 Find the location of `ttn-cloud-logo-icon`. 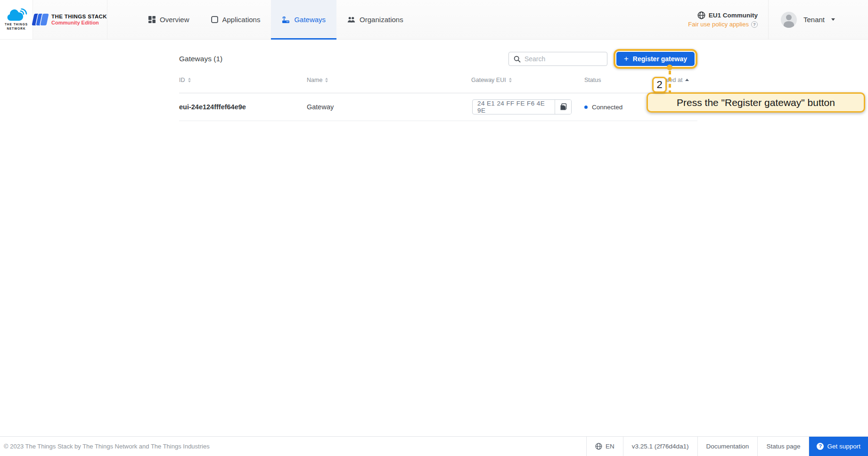

ttn-cloud-logo-icon is located at coordinates (16, 15).